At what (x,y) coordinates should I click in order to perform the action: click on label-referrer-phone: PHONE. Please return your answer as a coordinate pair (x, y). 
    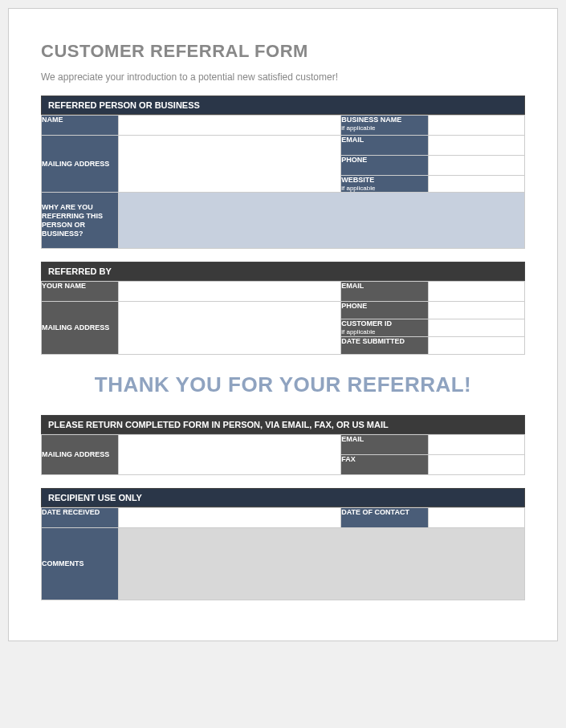
    Looking at the image, I should click on (385, 311).